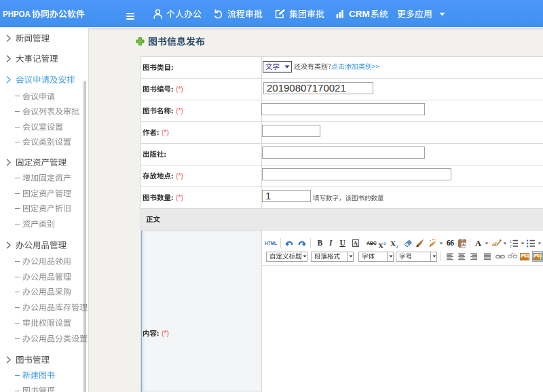  What do you see at coordinates (510, 246) in the screenshot?
I see `svg-text: 2` at bounding box center [510, 246].